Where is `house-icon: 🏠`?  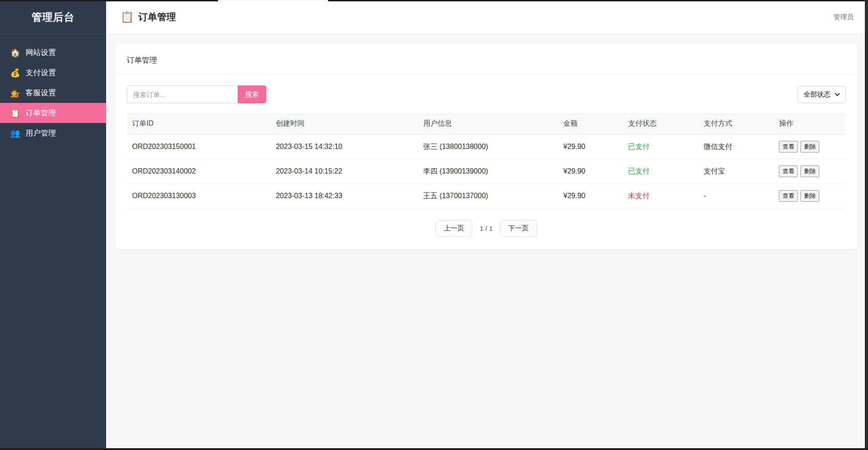 house-icon: 🏠 is located at coordinates (15, 53).